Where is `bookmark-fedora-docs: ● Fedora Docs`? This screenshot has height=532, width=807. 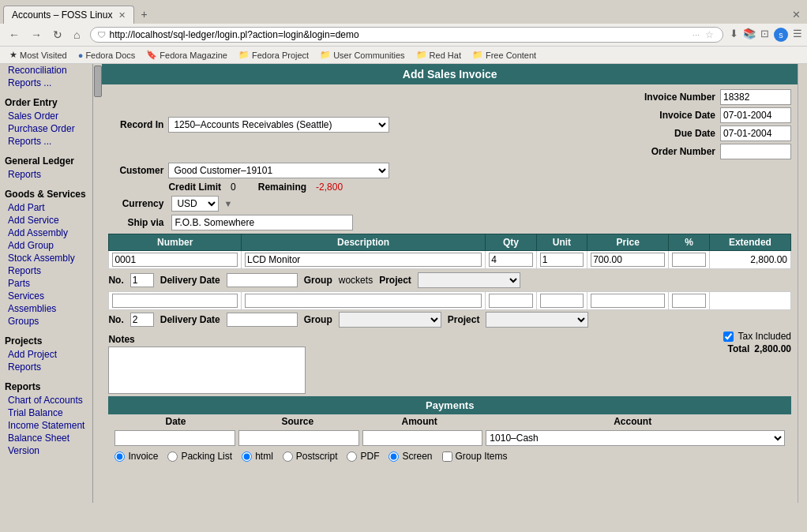
bookmark-fedora-docs: ● Fedora Docs is located at coordinates (107, 55).